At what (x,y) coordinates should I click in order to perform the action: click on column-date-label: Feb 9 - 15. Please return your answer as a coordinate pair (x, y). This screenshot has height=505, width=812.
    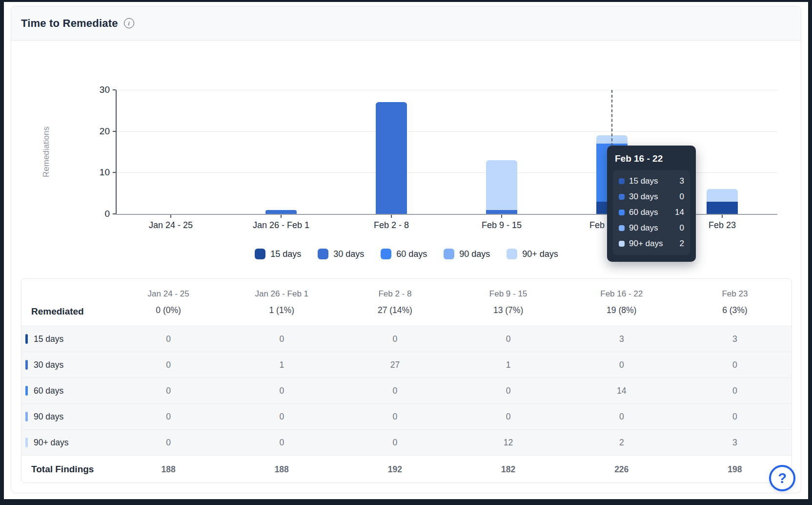
    Looking at the image, I should click on (508, 295).